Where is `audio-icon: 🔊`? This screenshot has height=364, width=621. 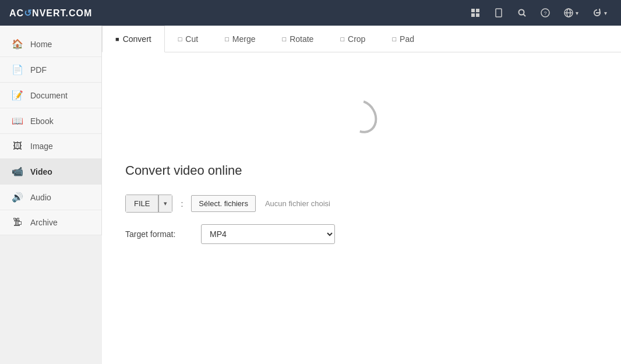
audio-icon: 🔊 is located at coordinates (17, 197).